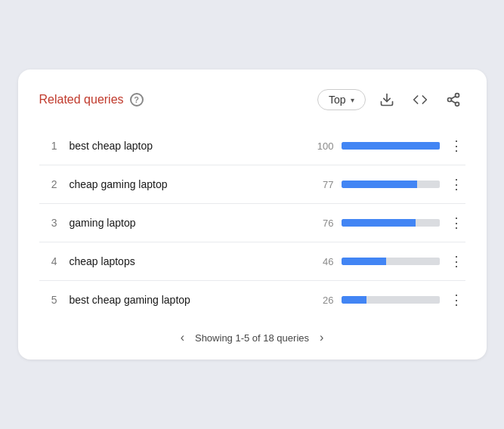  I want to click on card-header: Related queries ? Top ▾, so click(252, 100).